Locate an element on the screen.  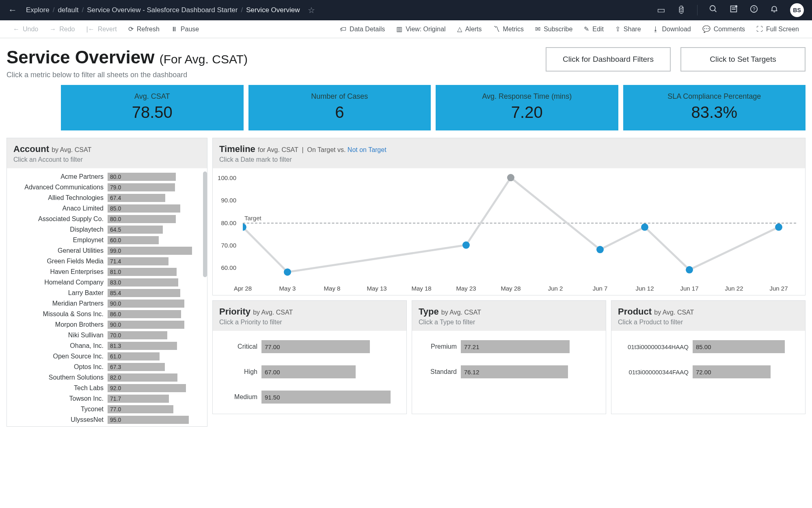
label: Data Details is located at coordinates (367, 29).